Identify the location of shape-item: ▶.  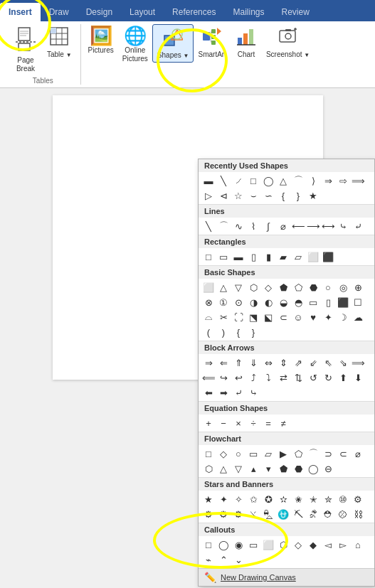
(283, 454).